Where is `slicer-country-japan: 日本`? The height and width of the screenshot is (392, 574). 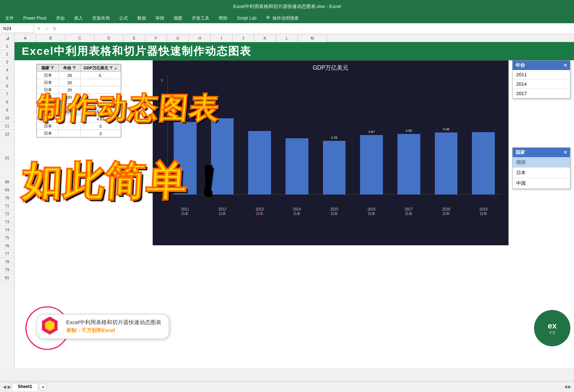
slicer-country-japan: 日本 is located at coordinates (541, 173).